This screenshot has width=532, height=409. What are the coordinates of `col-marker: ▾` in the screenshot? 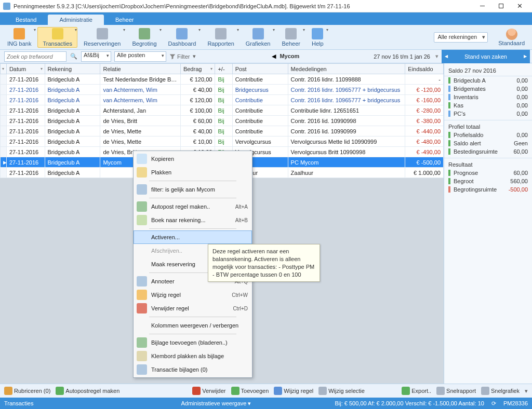 It's located at (4, 69).